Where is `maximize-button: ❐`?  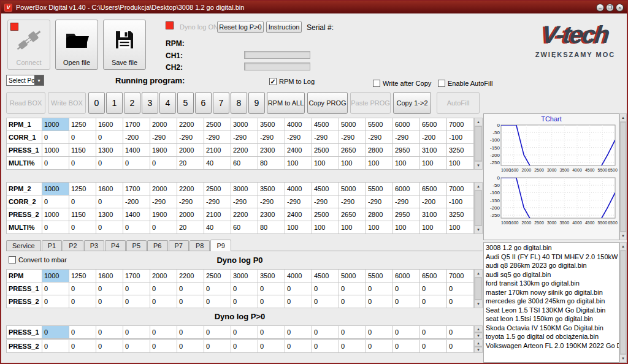
maximize-button: ❐ is located at coordinates (610, 7).